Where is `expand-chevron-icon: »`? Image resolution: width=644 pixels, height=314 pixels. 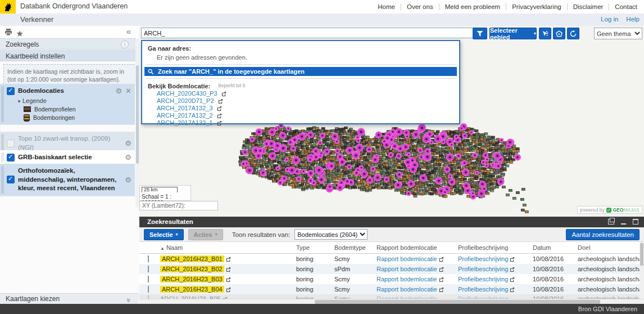 expand-chevron-icon: » is located at coordinates (129, 300).